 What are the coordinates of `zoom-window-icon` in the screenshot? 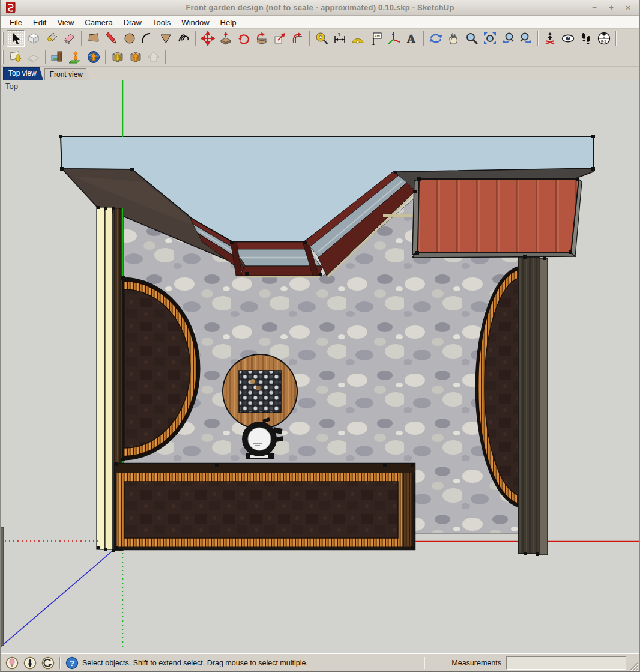 It's located at (490, 38).